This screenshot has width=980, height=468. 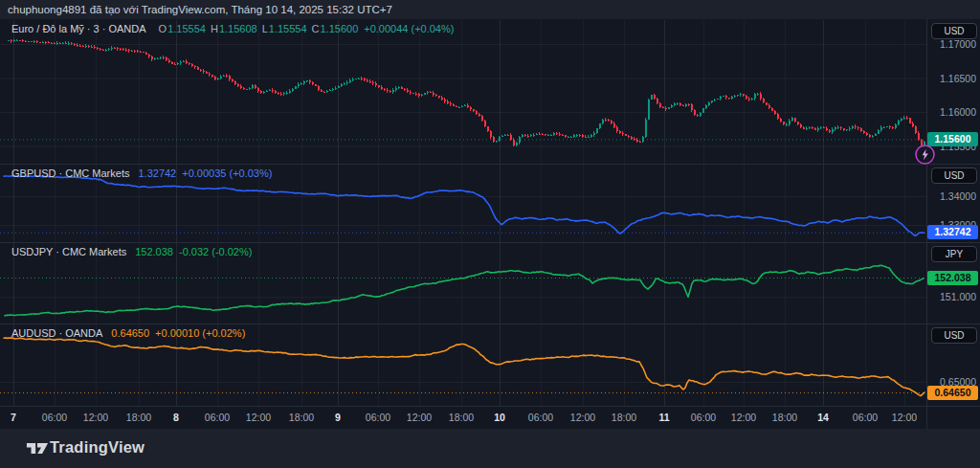 What do you see at coordinates (924, 157) in the screenshot?
I see `lightning-marker-icon` at bounding box center [924, 157].